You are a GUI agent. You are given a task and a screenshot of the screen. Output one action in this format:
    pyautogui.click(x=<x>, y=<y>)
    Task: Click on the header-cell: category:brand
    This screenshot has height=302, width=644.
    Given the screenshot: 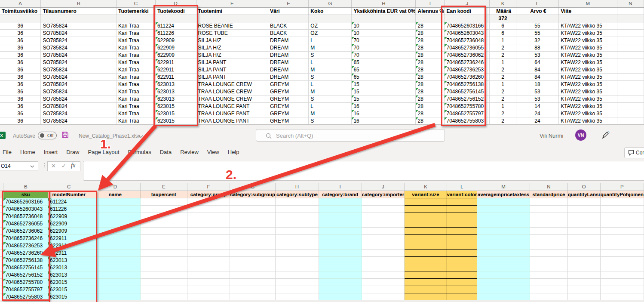 What is the action you would take?
    pyautogui.click(x=340, y=194)
    